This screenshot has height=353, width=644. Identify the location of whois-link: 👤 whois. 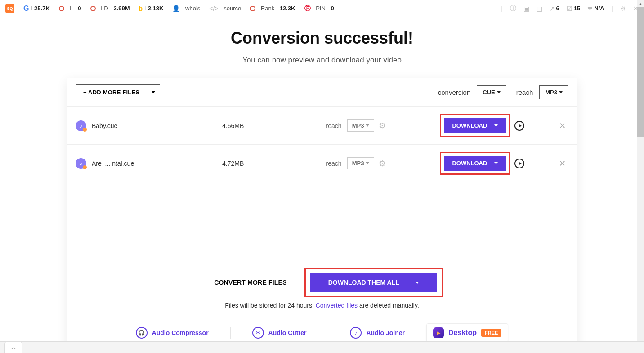
(186, 9).